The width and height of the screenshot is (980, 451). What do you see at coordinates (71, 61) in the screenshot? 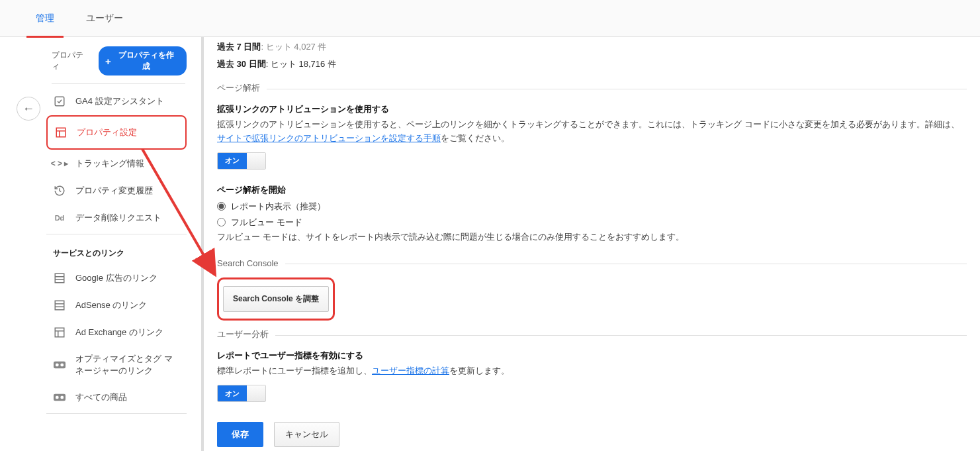
I see `property-label: プロパティ` at bounding box center [71, 61].